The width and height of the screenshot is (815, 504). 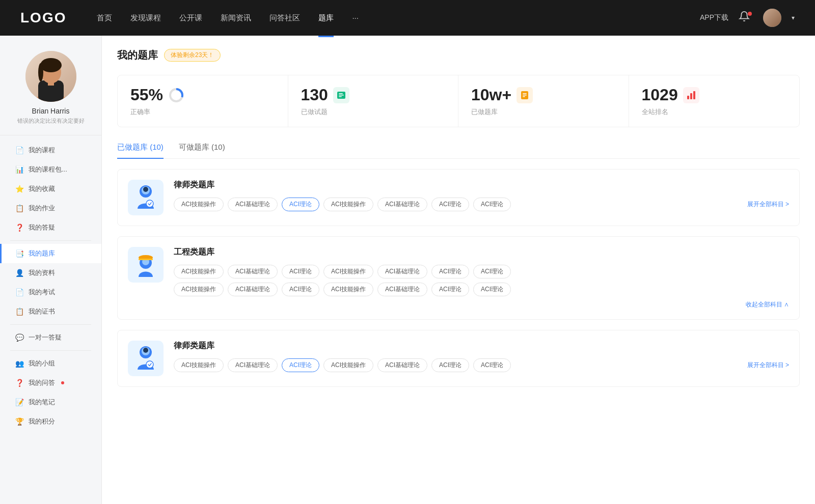 What do you see at coordinates (481, 253) in the screenshot?
I see `bank-name-bank-2: 工程类题库` at bounding box center [481, 253].